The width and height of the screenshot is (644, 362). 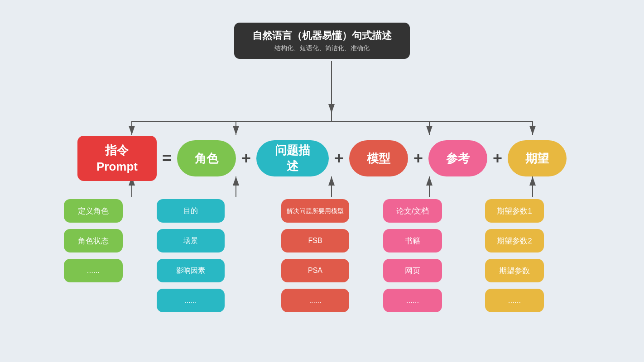 What do you see at coordinates (322, 36) in the screenshot?
I see `top-main-text: 自然语言（机器易懂）句式描述` at bounding box center [322, 36].